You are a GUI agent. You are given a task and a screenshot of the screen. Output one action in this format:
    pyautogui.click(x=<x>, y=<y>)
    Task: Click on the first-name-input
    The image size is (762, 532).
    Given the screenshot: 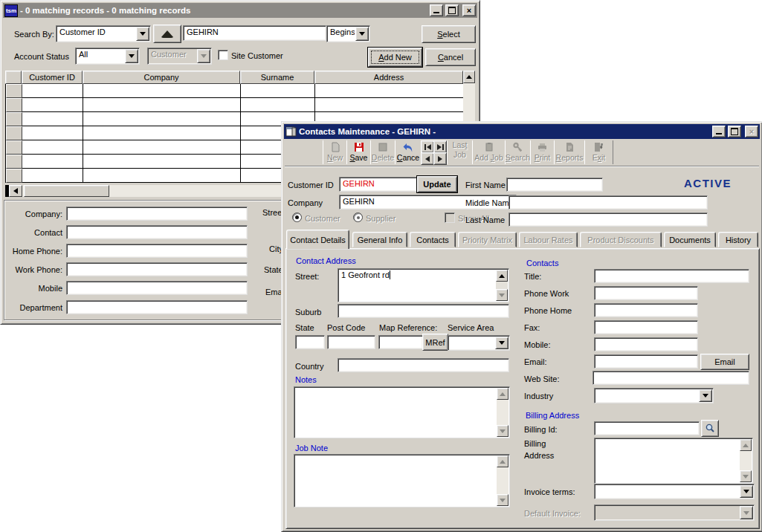 What is the action you would take?
    pyautogui.click(x=555, y=184)
    